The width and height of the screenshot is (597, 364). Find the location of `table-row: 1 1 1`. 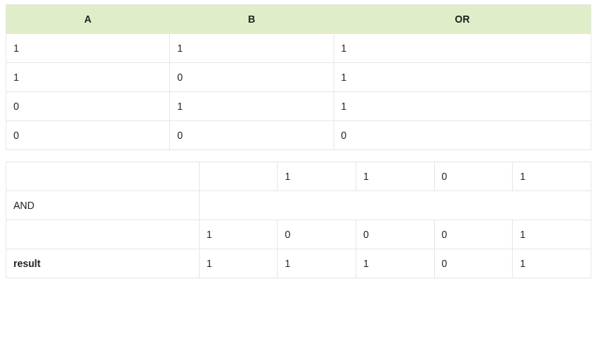

table-row: 1 1 1 is located at coordinates (299, 48).